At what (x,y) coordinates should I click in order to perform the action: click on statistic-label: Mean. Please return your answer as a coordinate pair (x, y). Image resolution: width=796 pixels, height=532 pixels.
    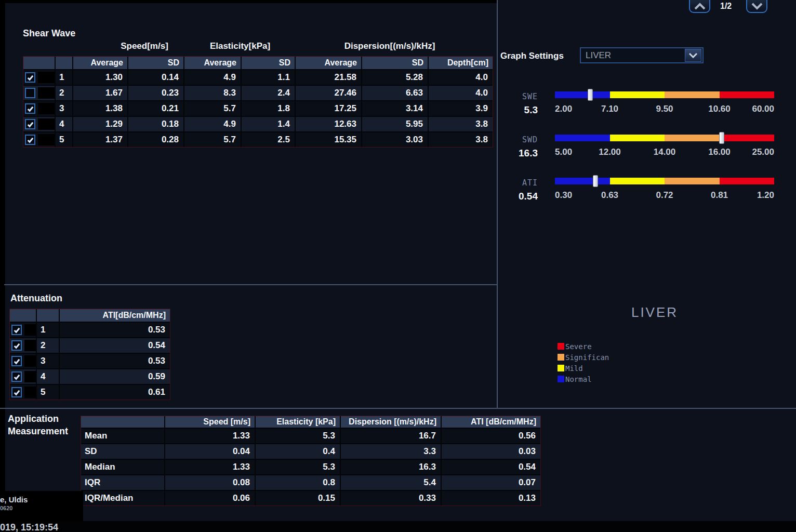
    Looking at the image, I should click on (123, 436).